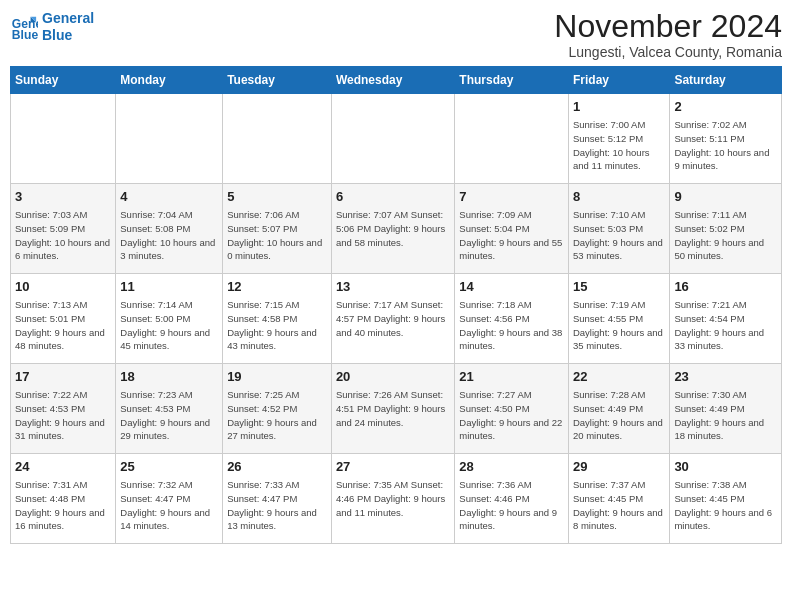 The height and width of the screenshot is (612, 792). I want to click on day-number: 30, so click(726, 467).